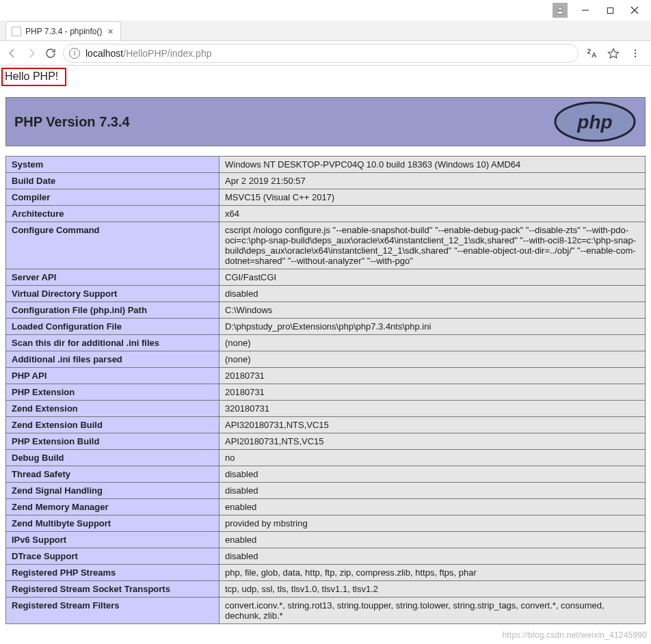  What do you see at coordinates (326, 573) in the screenshot?
I see `table-row: Registered PHP Streamsphp, file, glob, d…` at bounding box center [326, 573].